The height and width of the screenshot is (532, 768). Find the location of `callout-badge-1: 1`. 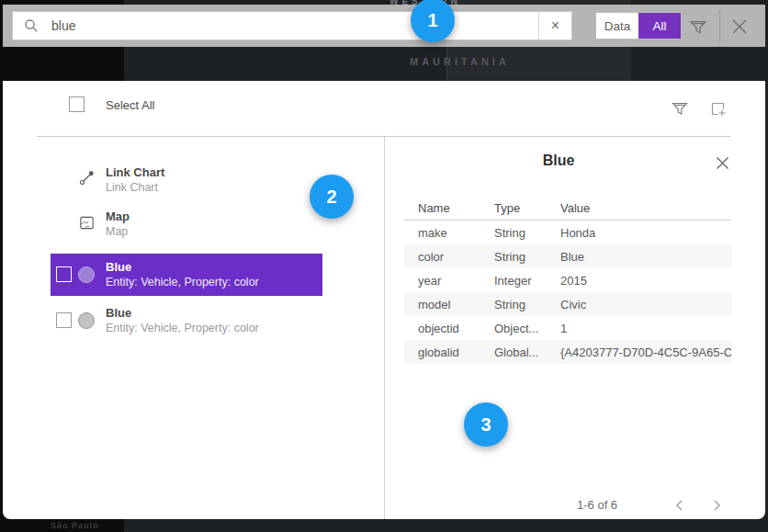

callout-badge-1: 1 is located at coordinates (433, 21).